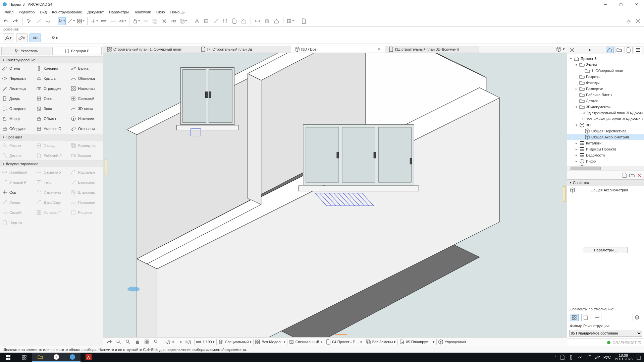 The image size is (644, 362). What do you see at coordinates (77, 51) in the screenshot?
I see `marquee-tool: Бегущая Р` at bounding box center [77, 51].